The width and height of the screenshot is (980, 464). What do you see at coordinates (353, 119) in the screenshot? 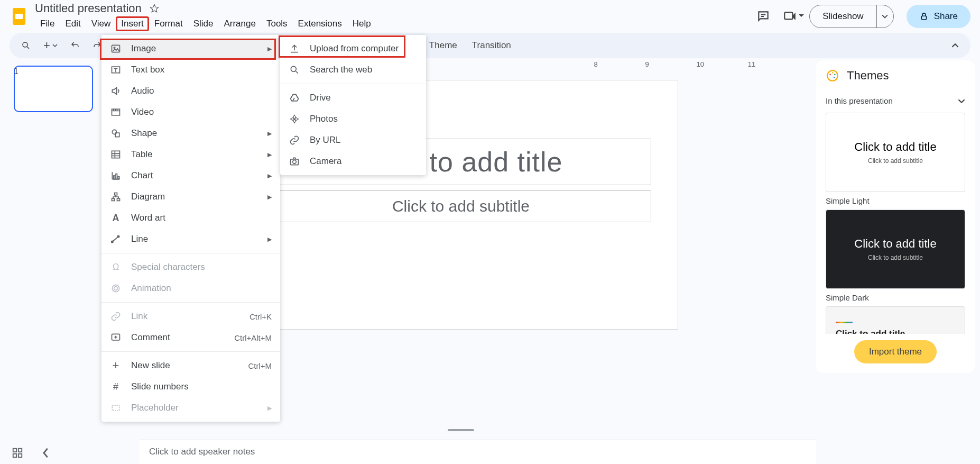
I see `submenu-photos: Photos` at bounding box center [353, 119].